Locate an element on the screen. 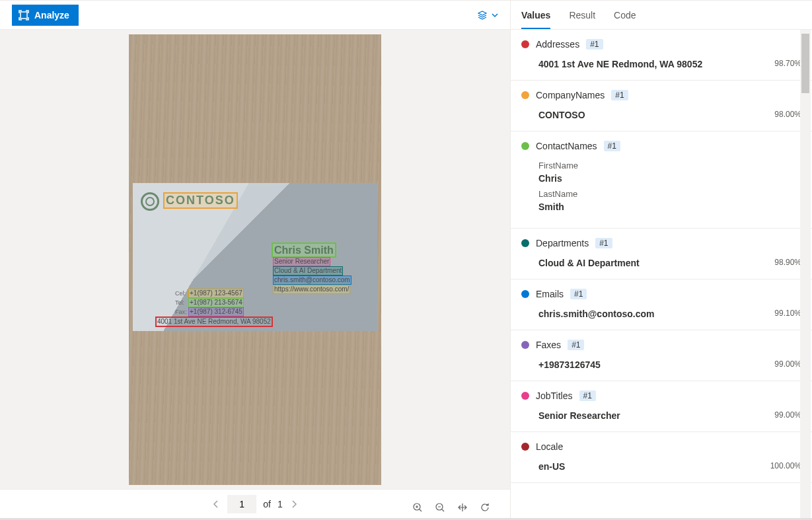 The height and width of the screenshot is (520, 812). pager: of 1 is located at coordinates (255, 503).